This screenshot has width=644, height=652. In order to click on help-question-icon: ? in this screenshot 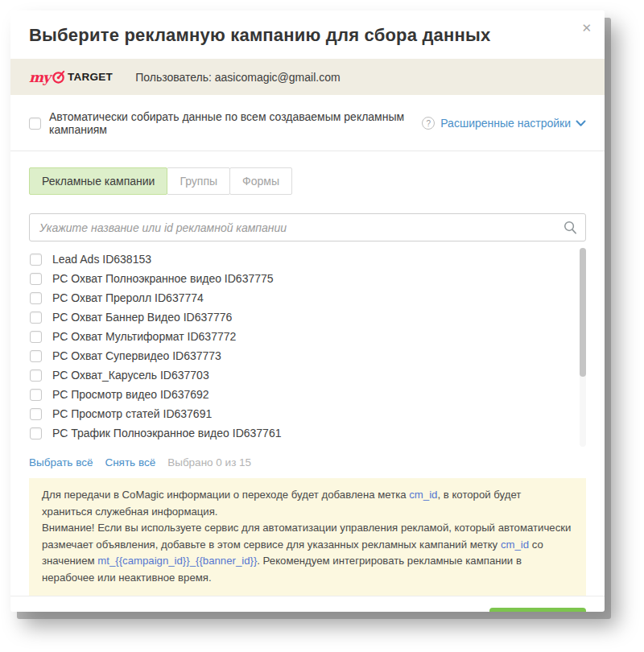, I will do `click(428, 123)`.